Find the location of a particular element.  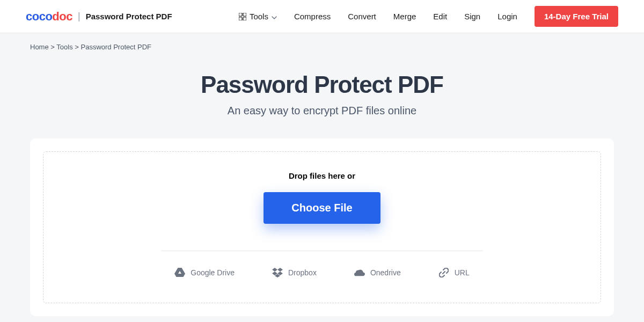

header-page-name: Password Protect PDF is located at coordinates (129, 16).